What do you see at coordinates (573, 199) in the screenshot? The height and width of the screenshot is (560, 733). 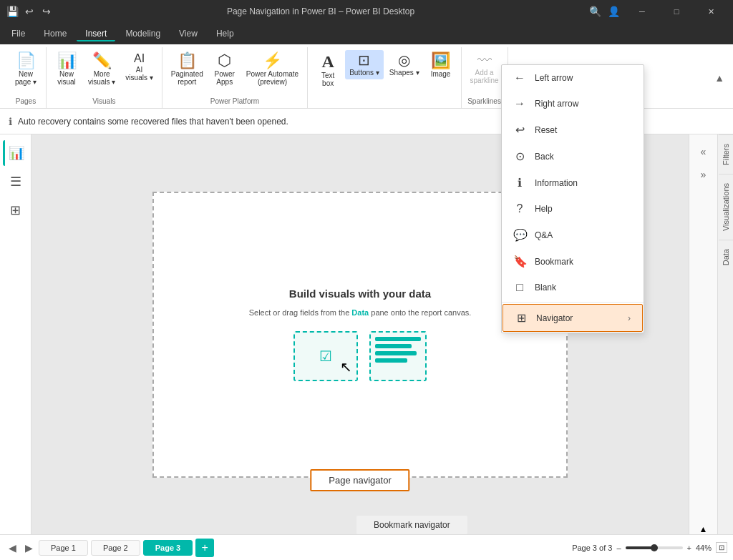 I see `buttons-dropdown-menu: ← Left arrow → Right arrow ↩ Reset ⊙ Bac…` at bounding box center [573, 199].